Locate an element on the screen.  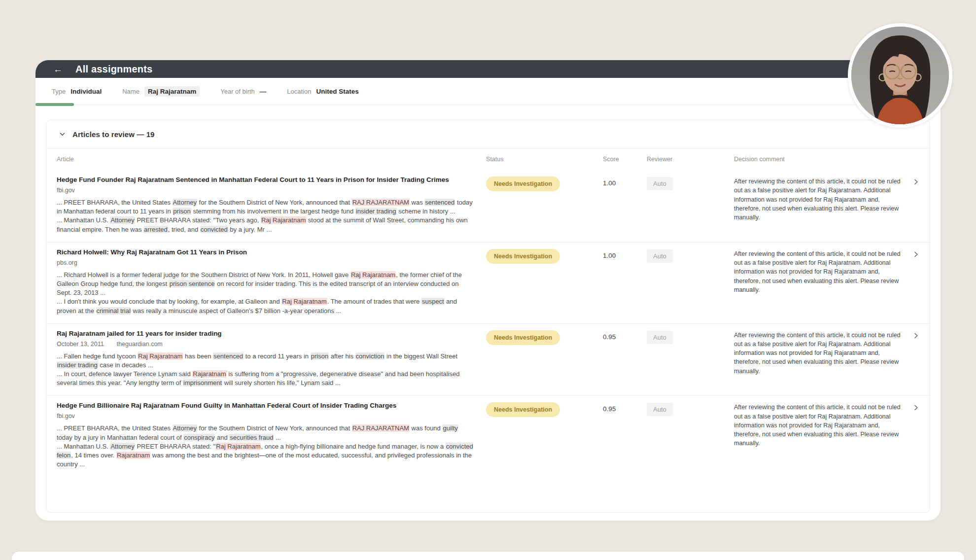
article-row: Richard Holwell: Why Raj Rajaratnam Got … is located at coordinates (488, 283).